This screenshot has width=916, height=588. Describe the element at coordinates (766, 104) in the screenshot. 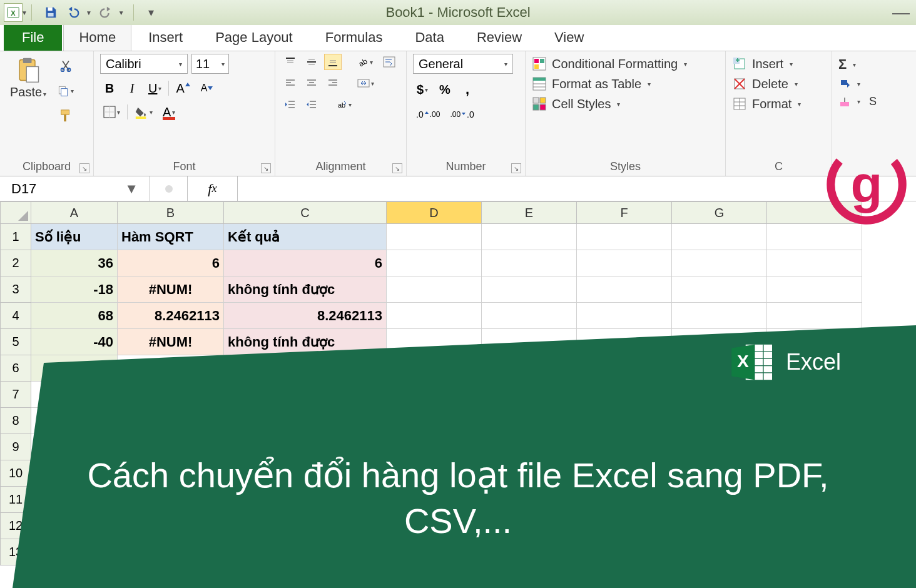

I see `format-cells-button: Format▾` at that location.